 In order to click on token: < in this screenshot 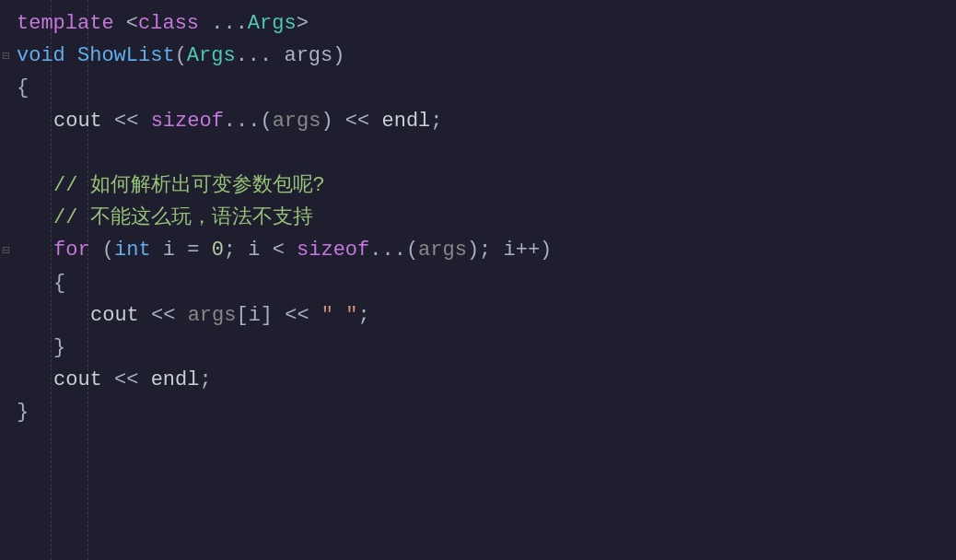, I will do `click(126, 24)`.